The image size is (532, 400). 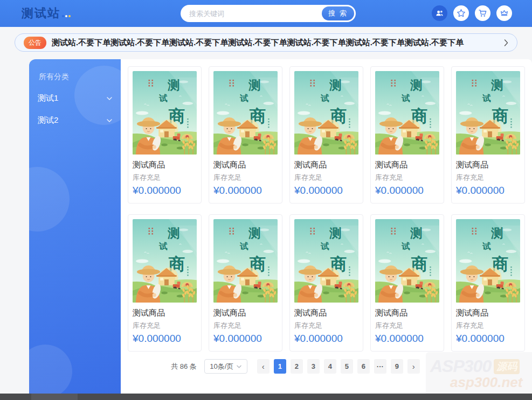 I want to click on page-button-3: 3, so click(x=314, y=366).